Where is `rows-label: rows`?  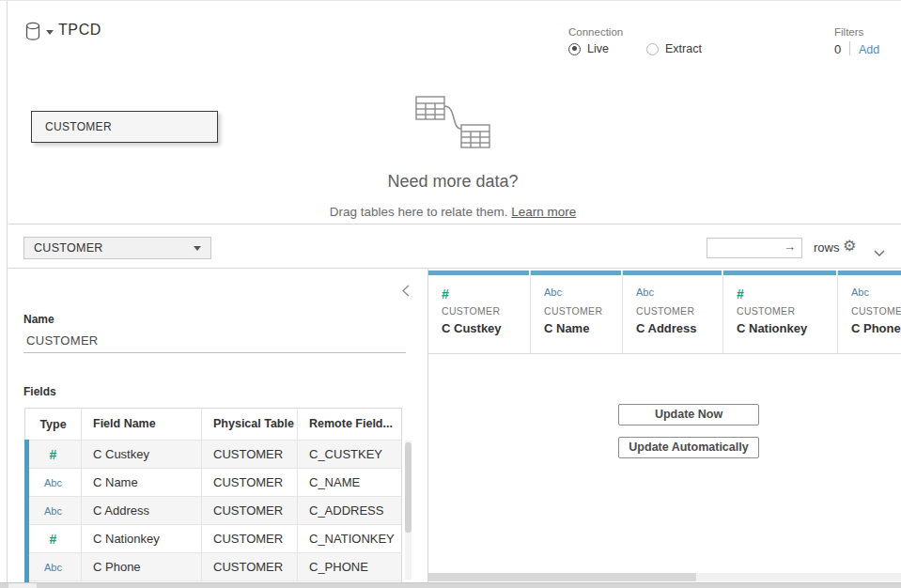 rows-label: rows is located at coordinates (827, 248).